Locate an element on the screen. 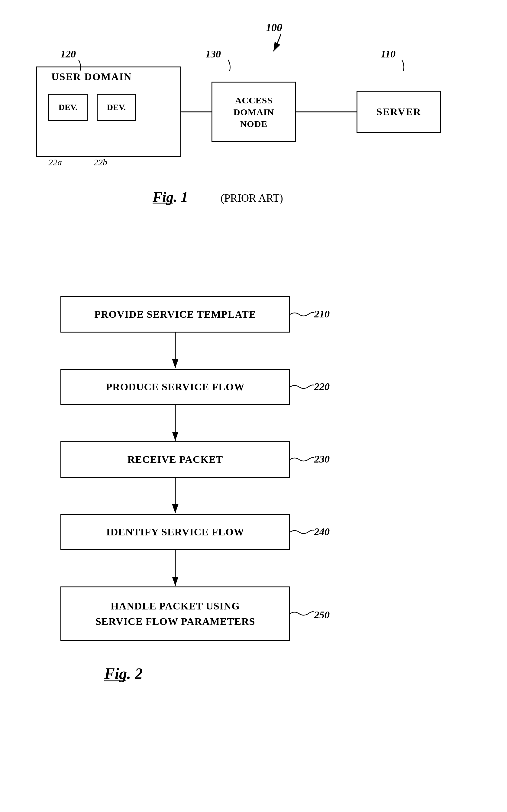 The height and width of the screenshot is (812, 507). ref-label-250: 250 is located at coordinates (322, 615).